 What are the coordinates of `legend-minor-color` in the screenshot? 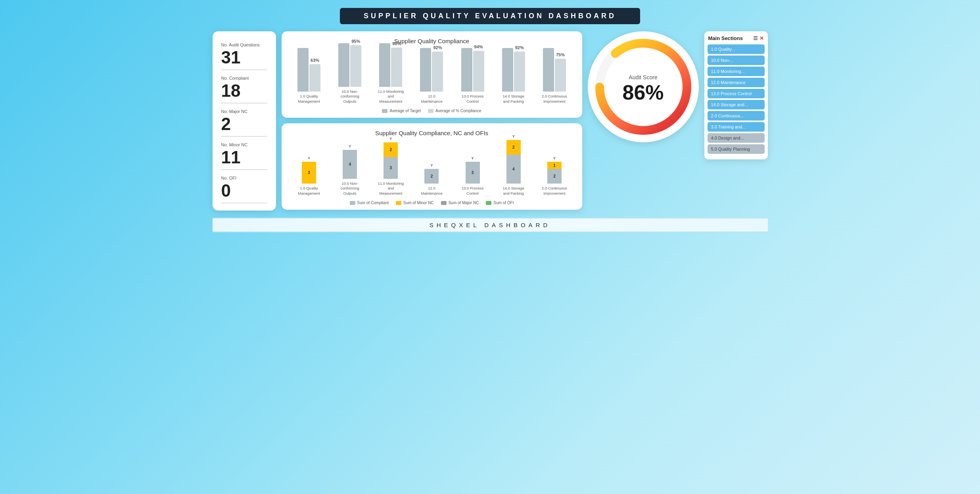 It's located at (399, 203).